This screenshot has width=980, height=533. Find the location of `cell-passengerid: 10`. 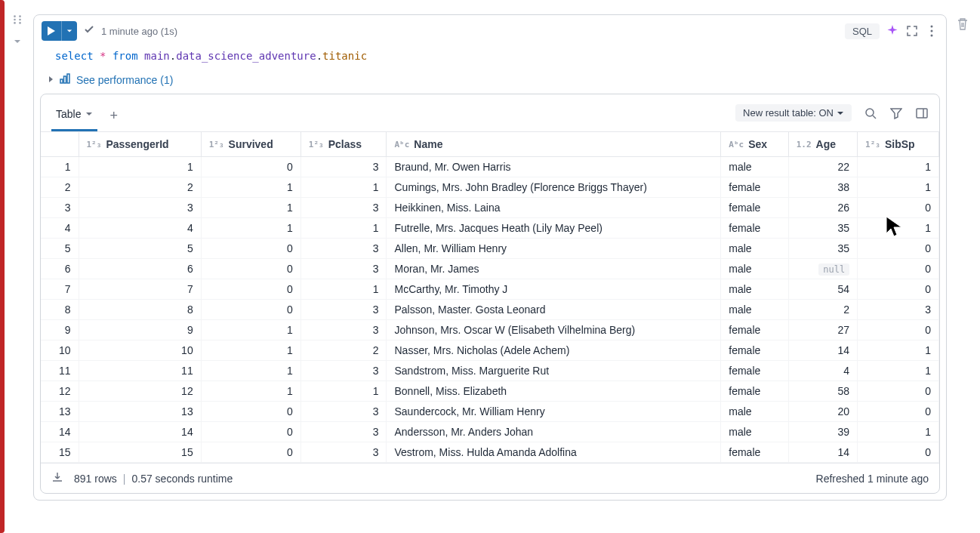

cell-passengerid: 10 is located at coordinates (140, 350).